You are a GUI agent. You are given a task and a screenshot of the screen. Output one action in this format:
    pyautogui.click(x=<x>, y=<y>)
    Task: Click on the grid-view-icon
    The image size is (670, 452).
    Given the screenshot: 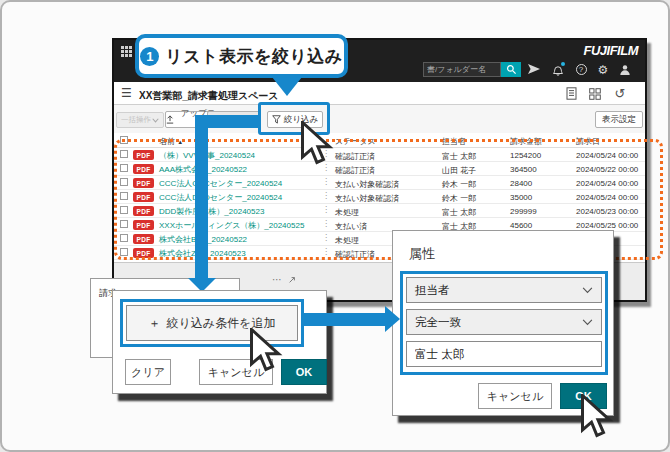 What is the action you would take?
    pyautogui.click(x=595, y=94)
    